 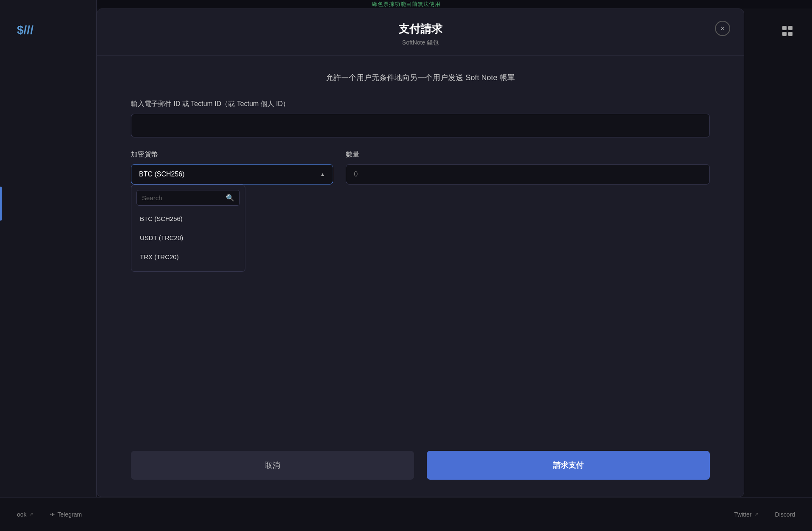 I want to click on crypto-quantity-row: 加密貨幣 BTC (SCH256) ▲ 🔍 BTC (SCH256) USDT …, so click(x=420, y=167).